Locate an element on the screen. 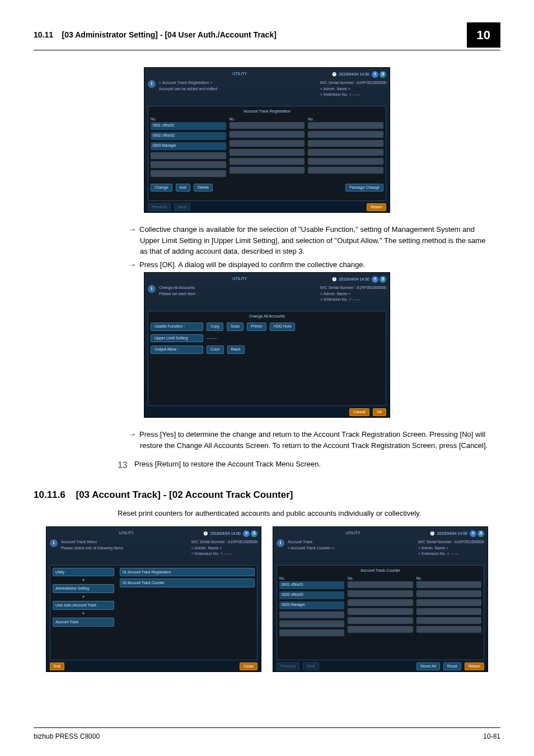 This screenshot has width=534, height=756. ok-button: OK is located at coordinates (380, 412).